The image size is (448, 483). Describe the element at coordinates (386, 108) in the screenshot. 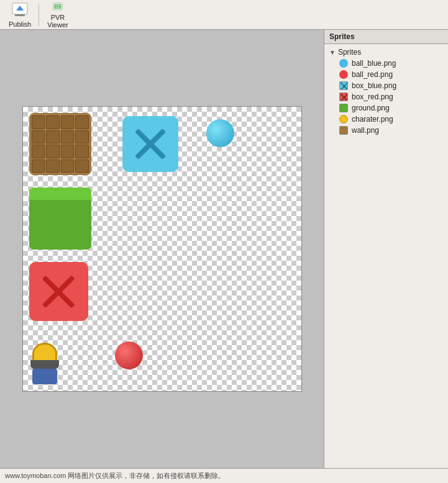

I see `sprite-row-ground: ground.png` at that location.